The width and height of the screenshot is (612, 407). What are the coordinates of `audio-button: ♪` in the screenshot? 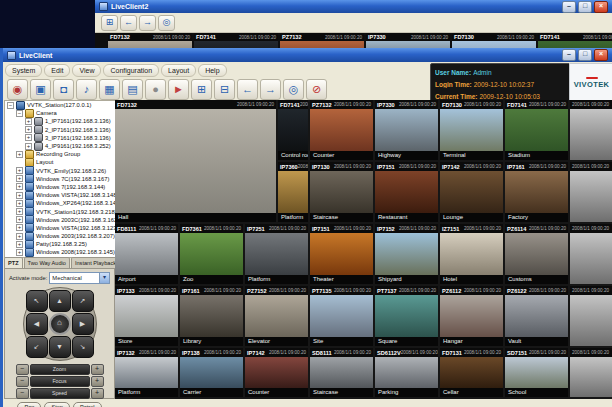 It's located at (86, 90).